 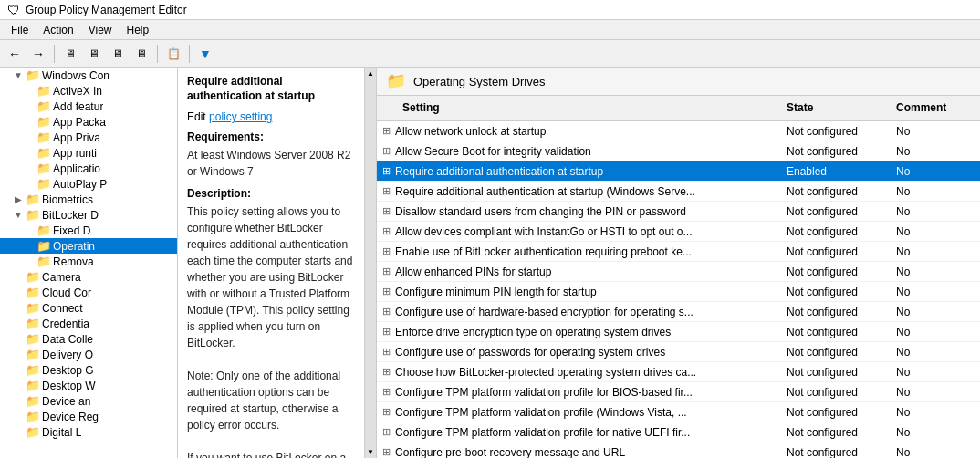 What do you see at coordinates (94, 54) in the screenshot?
I see `toolbar-btn-2: 🖥` at bounding box center [94, 54].